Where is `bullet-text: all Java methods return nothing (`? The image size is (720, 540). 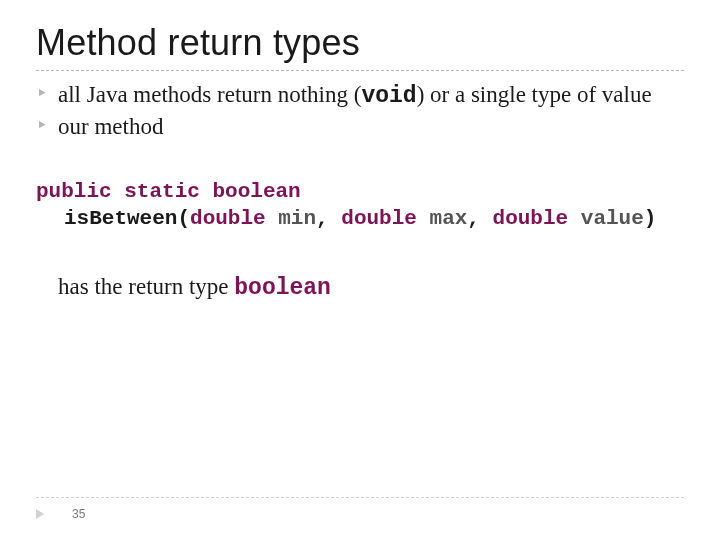
bullet-text: all Java methods return nothing ( is located at coordinates (210, 94).